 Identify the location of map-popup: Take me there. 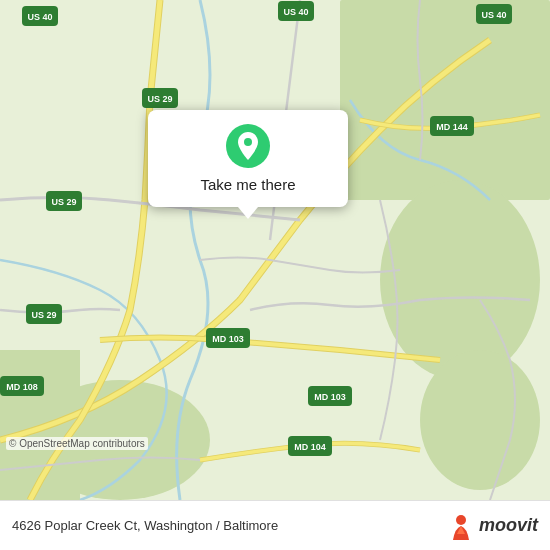
(248, 158).